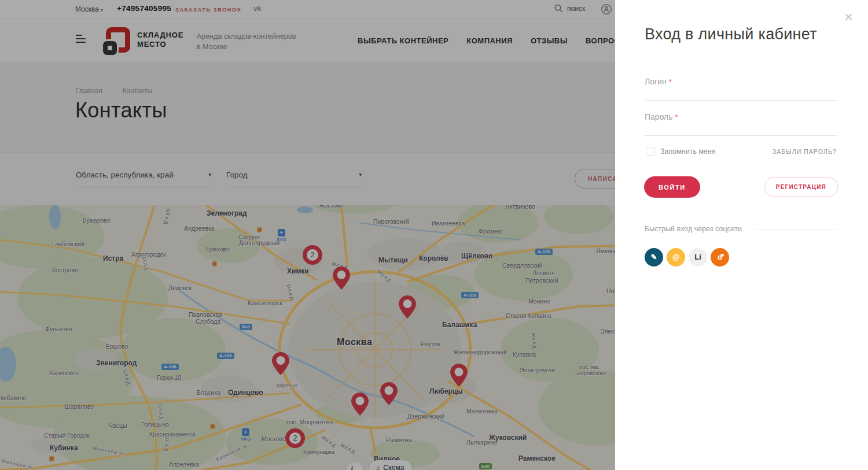 This screenshot has height=470, width=868. What do you see at coordinates (801, 187) in the screenshot?
I see `register-button: РЕГИСТРАЦИЯ` at bounding box center [801, 187].